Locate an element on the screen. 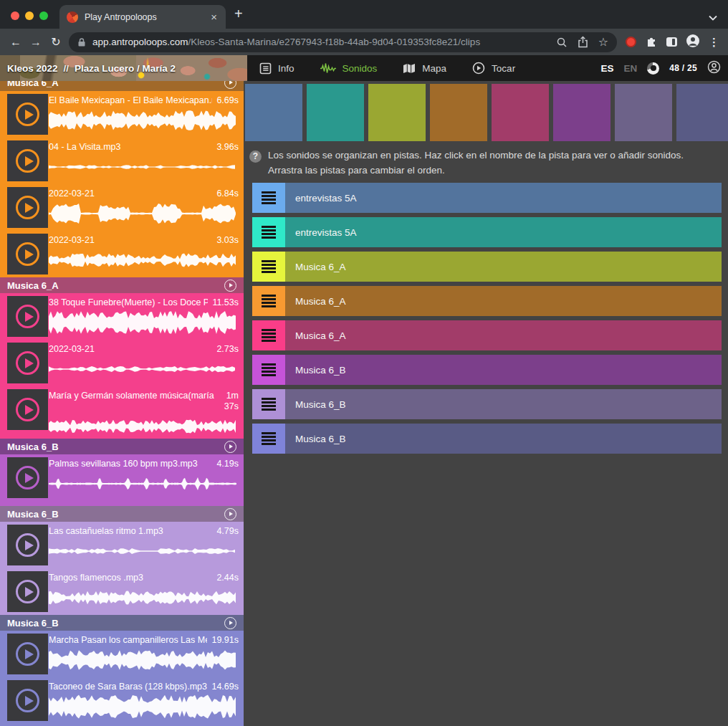  reload-button: ↻ is located at coordinates (56, 42).